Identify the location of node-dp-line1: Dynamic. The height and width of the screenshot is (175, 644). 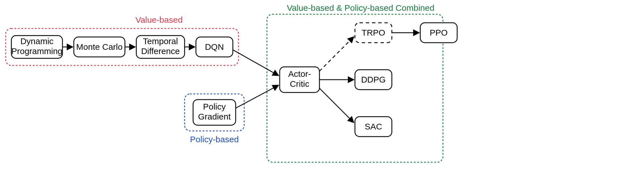
(37, 41).